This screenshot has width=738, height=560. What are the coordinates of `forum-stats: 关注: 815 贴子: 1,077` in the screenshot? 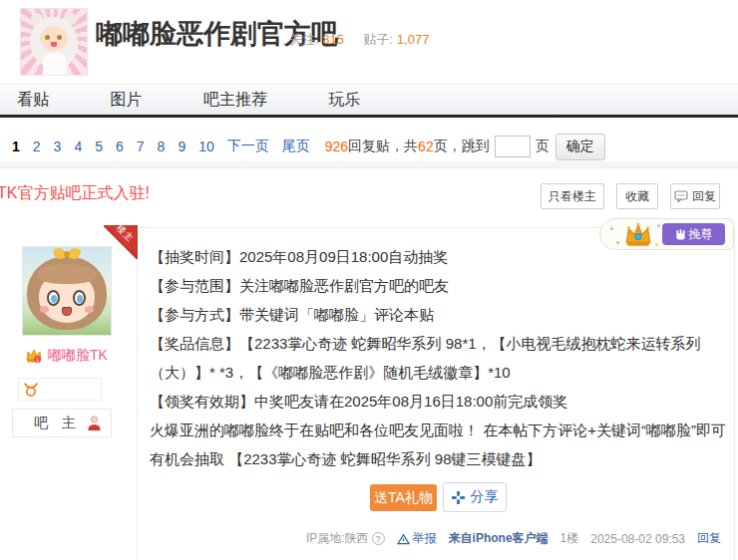 It's located at (367, 40).